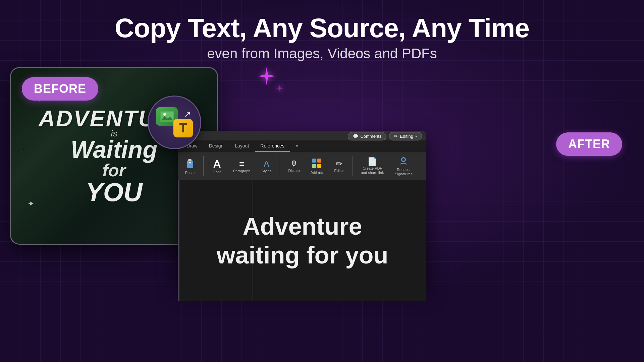 This screenshot has height=362, width=644. Describe the element at coordinates (372, 166) in the screenshot. I see `create-pdf-button: 📄 Create PDFand share link` at that location.